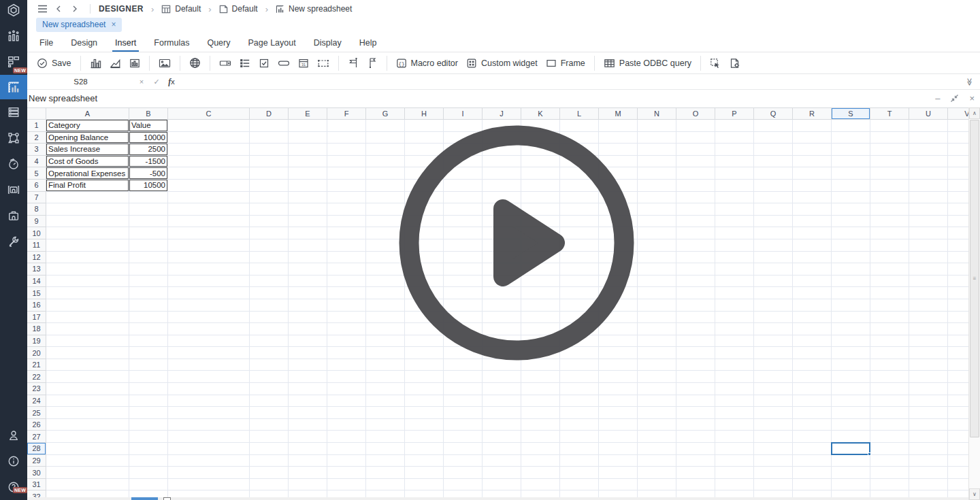 The width and height of the screenshot is (980, 500). I want to click on cell-D1, so click(270, 126).